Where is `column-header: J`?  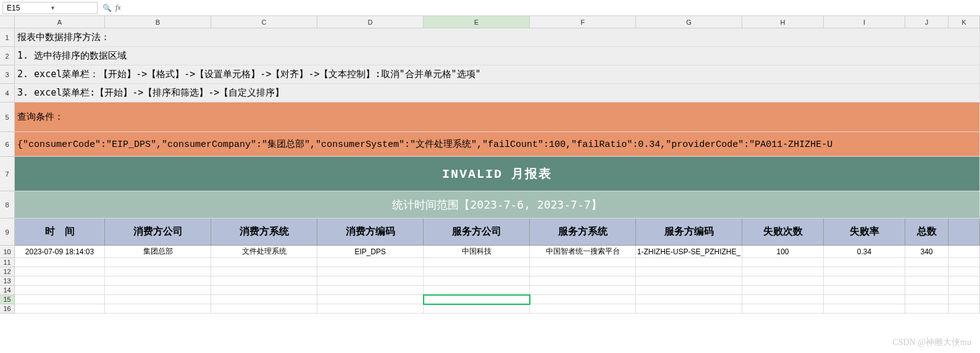
column-header: J is located at coordinates (927, 22).